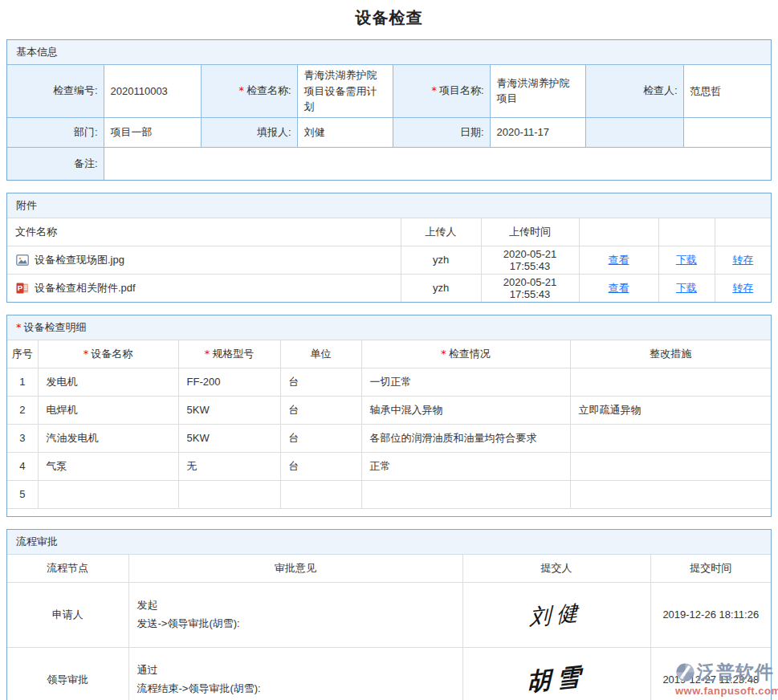  What do you see at coordinates (321, 355) in the screenshot?
I see `col-header-unit: 单位` at bounding box center [321, 355].